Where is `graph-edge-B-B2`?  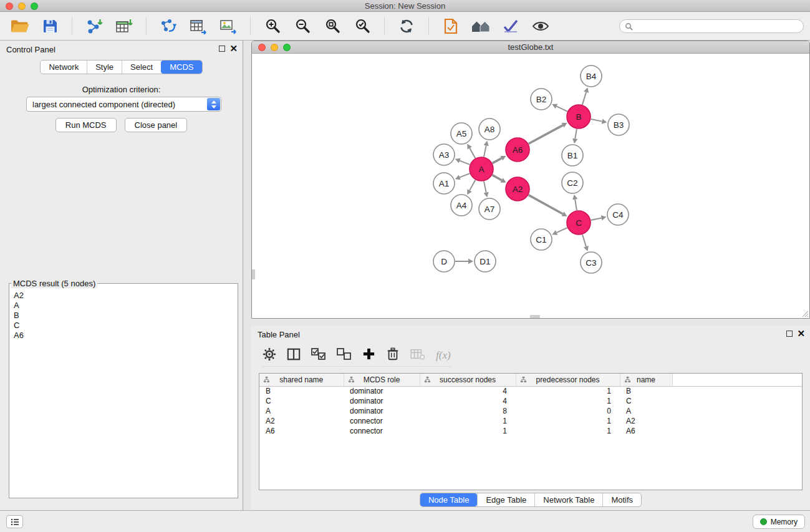 graph-edge-B-B2 is located at coordinates (561, 109).